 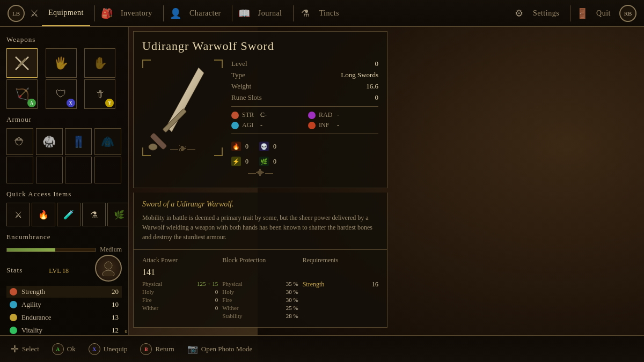 What do you see at coordinates (64, 156) in the screenshot?
I see `armour-grid: ⛑ 🥋 👖 🧥` at bounding box center [64, 156].